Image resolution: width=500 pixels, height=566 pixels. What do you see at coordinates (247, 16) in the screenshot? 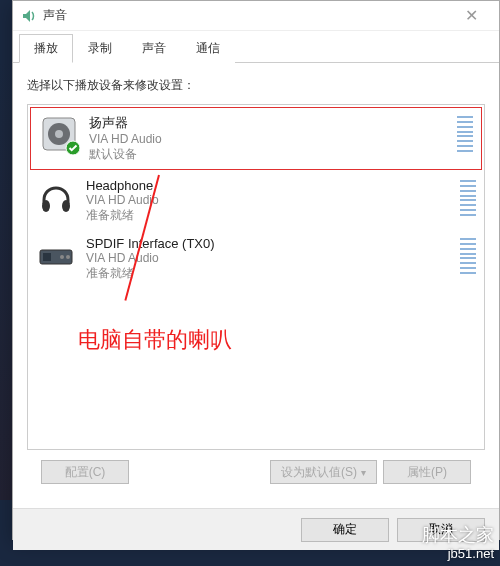
I see `dialog-title: 声音` at bounding box center [247, 16].